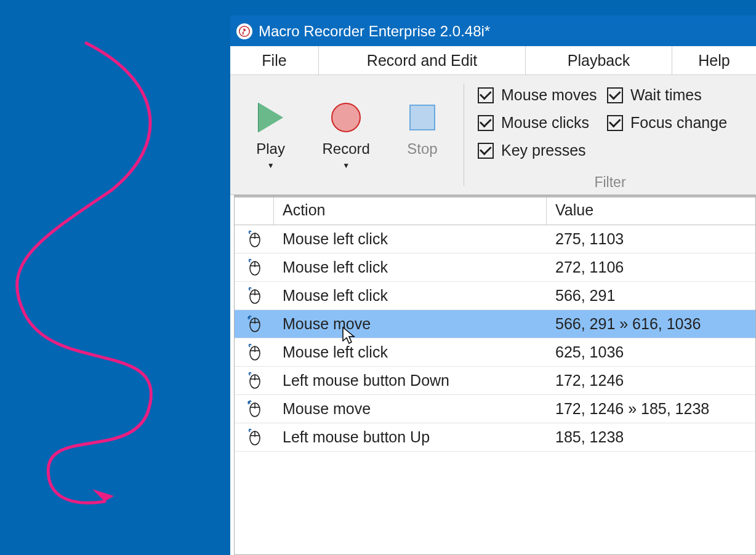  I want to click on record-button: Record ▼, so click(346, 135).